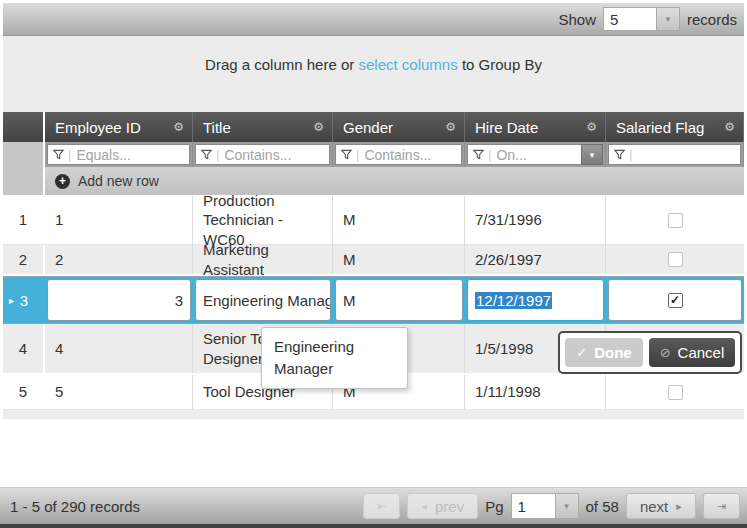 The image size is (747, 528). Describe the element at coordinates (450, 506) in the screenshot. I see `prev-label: prev` at that location.